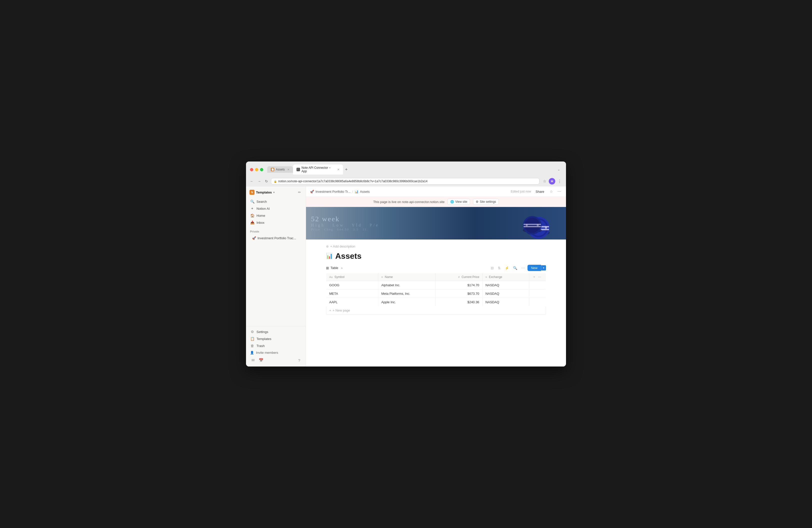  I want to click on sidebar-item-notion-ai: ✦ Notion AI, so click(276, 209).